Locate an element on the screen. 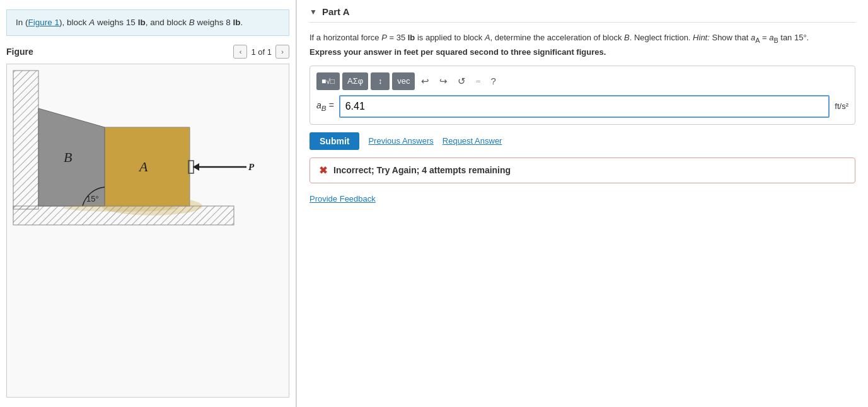 The image size is (868, 407). math-toolbar-sigma-button: ΑΣφ is located at coordinates (356, 81).